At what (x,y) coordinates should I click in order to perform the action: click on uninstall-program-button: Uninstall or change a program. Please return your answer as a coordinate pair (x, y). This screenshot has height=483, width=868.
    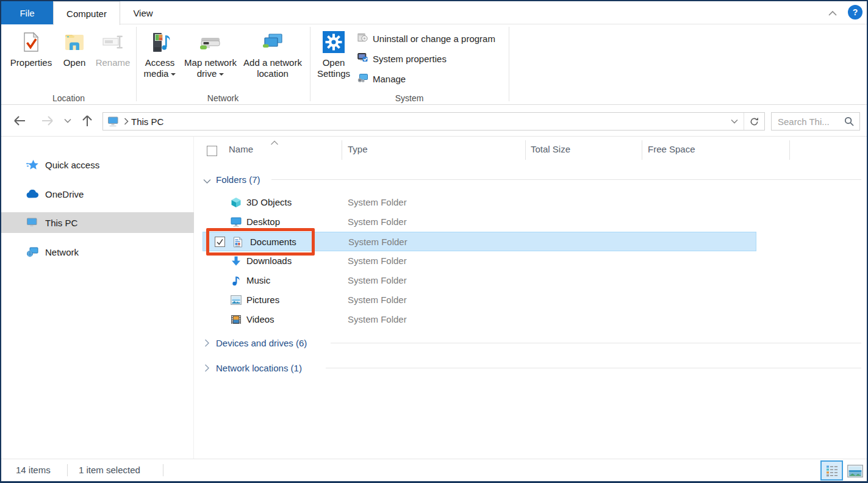
    Looking at the image, I should click on (426, 38).